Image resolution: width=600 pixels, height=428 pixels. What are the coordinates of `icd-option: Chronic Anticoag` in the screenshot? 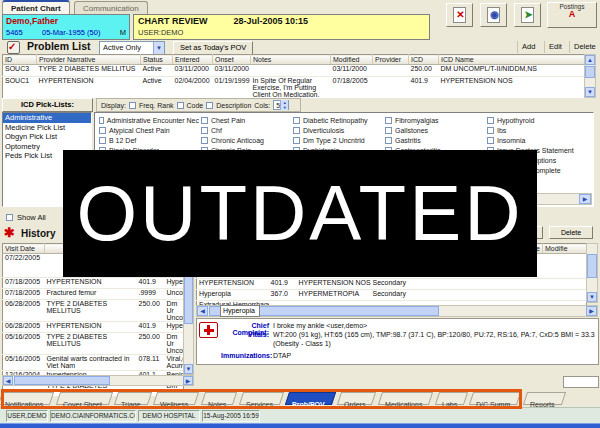 It's located at (251, 140).